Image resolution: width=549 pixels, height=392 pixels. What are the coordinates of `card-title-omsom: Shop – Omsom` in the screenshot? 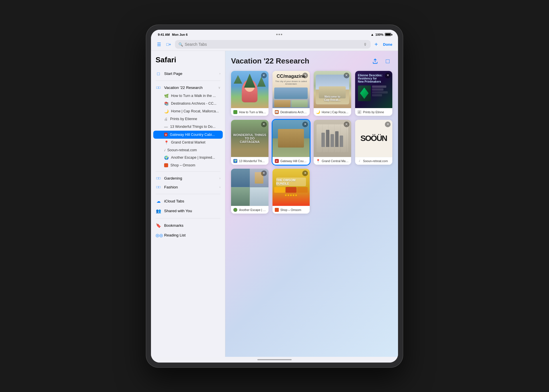 It's located at (294, 210).